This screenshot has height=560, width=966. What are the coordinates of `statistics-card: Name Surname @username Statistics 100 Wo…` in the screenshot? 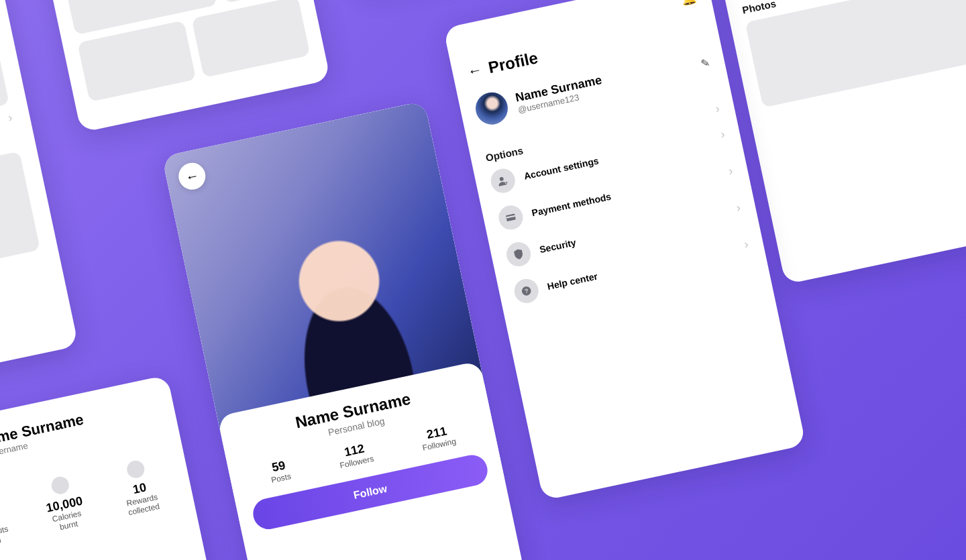 It's located at (119, 467).